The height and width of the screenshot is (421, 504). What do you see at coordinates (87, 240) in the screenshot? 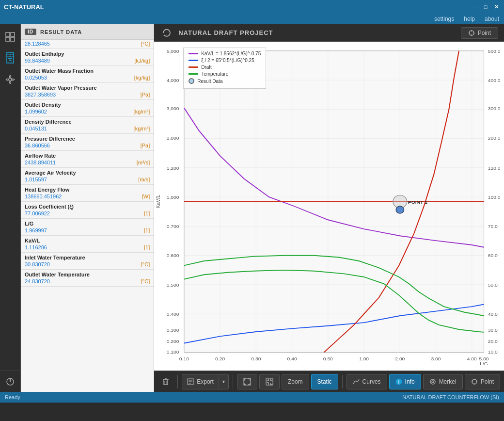
I see `result-label-12: KaV/L` at bounding box center [87, 240].